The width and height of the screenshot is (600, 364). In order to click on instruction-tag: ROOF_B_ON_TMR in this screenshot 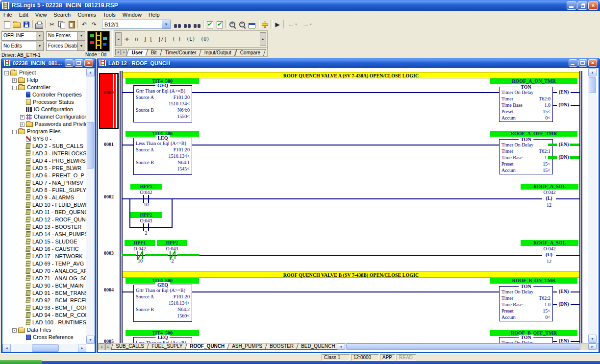, I will do `click(534, 281)`.